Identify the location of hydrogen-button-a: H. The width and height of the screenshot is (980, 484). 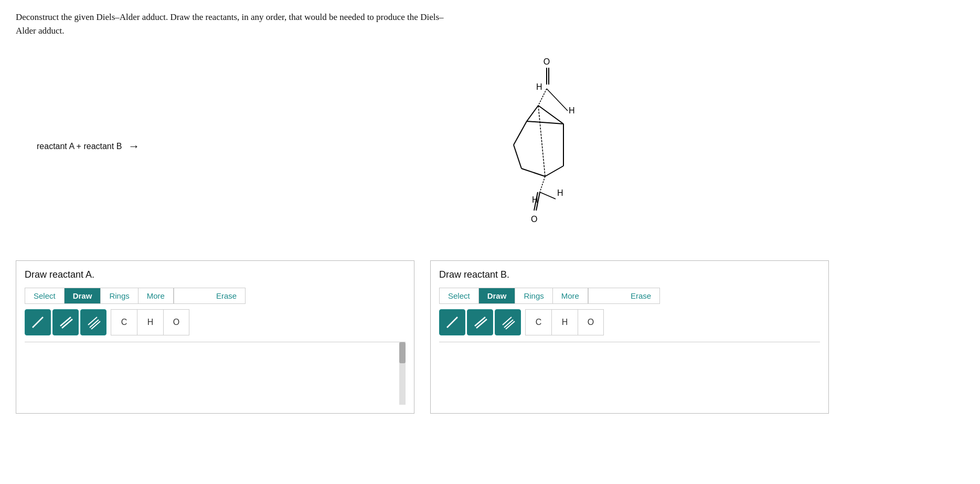
(150, 322).